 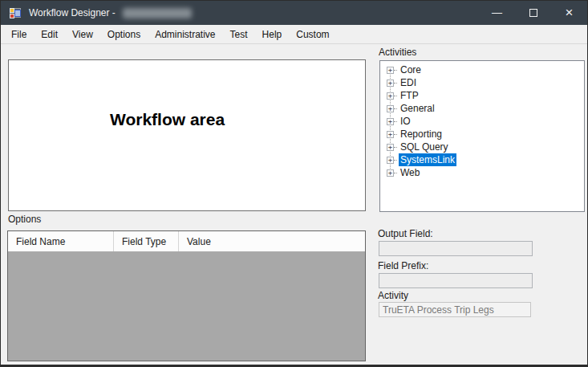 What do you see at coordinates (294, 35) in the screenshot?
I see `menu-bar: File Edit View Options Administrative Te…` at bounding box center [294, 35].